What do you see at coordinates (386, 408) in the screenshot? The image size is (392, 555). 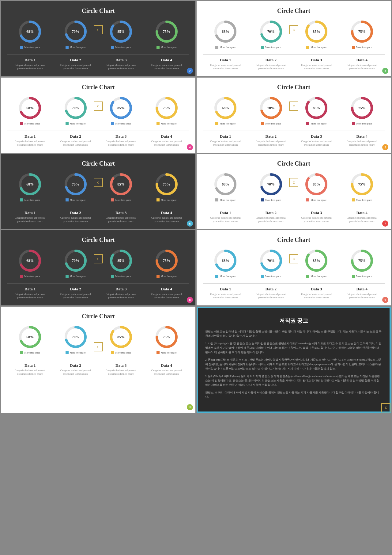 I see `copyright-logo: C` at bounding box center [386, 408].